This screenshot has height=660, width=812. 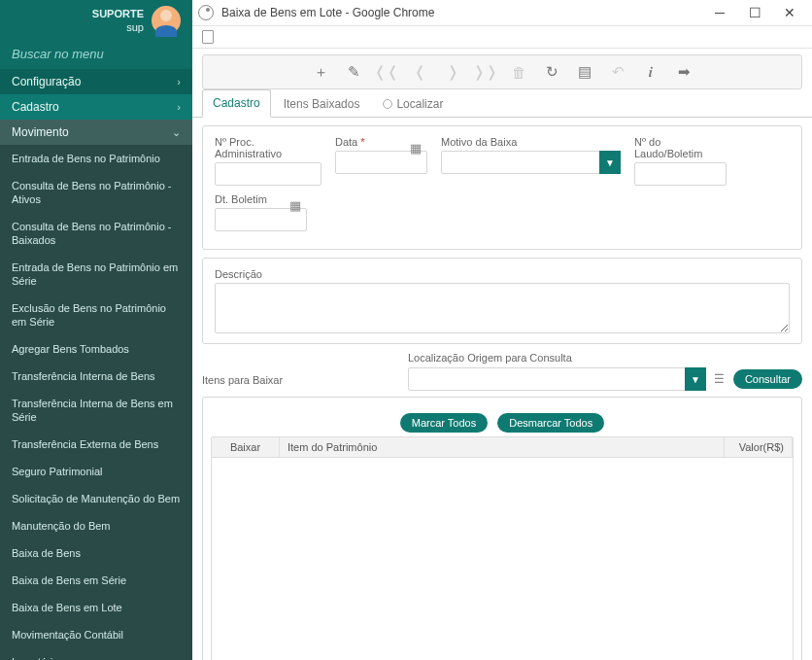 What do you see at coordinates (95, 499) in the screenshot?
I see `submenu-label: Solicitação de Manutenção do Bem` at bounding box center [95, 499].